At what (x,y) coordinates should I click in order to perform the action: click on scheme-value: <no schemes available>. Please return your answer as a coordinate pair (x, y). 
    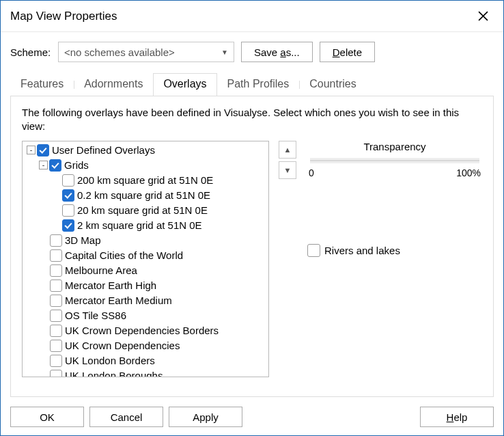
    Looking at the image, I should click on (120, 52).